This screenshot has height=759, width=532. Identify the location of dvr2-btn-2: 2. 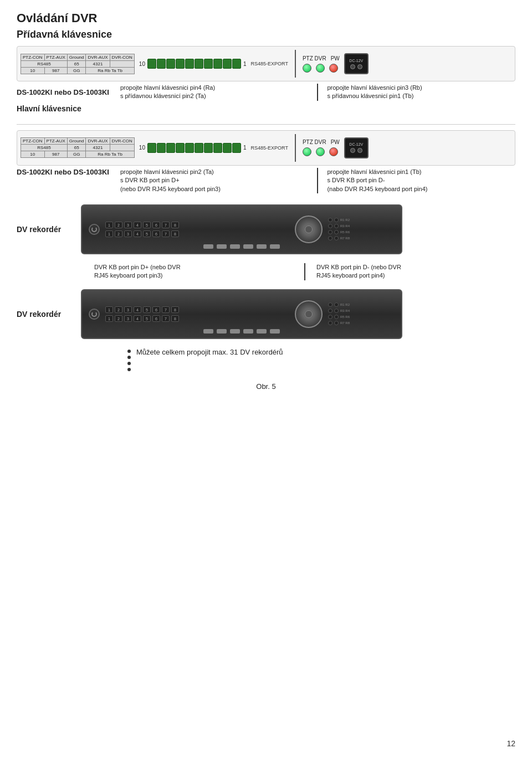
(119, 310).